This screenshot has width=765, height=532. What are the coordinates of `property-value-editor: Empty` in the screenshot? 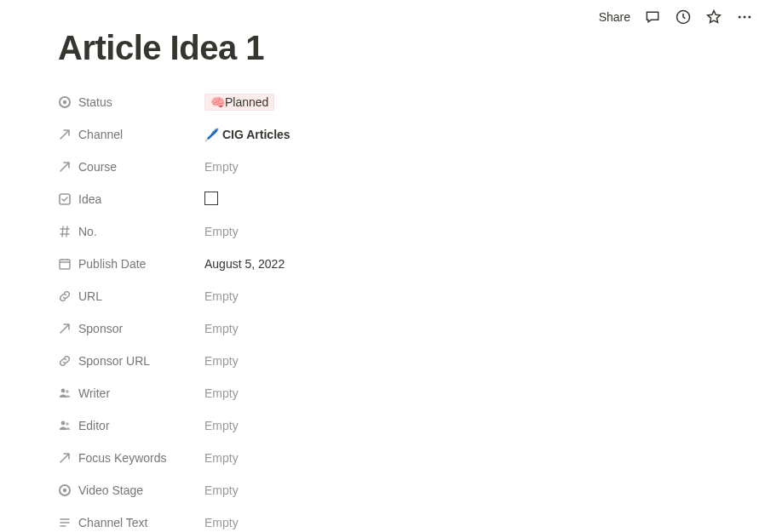 It's located at (456, 426).